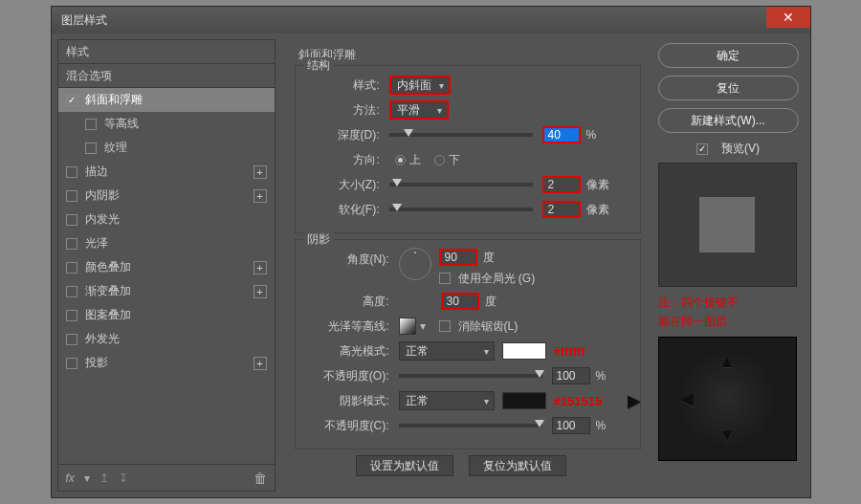 The width and height of the screenshot is (861, 504). Describe the element at coordinates (84, 21) in the screenshot. I see `dialog-title: 图层样式` at that location.